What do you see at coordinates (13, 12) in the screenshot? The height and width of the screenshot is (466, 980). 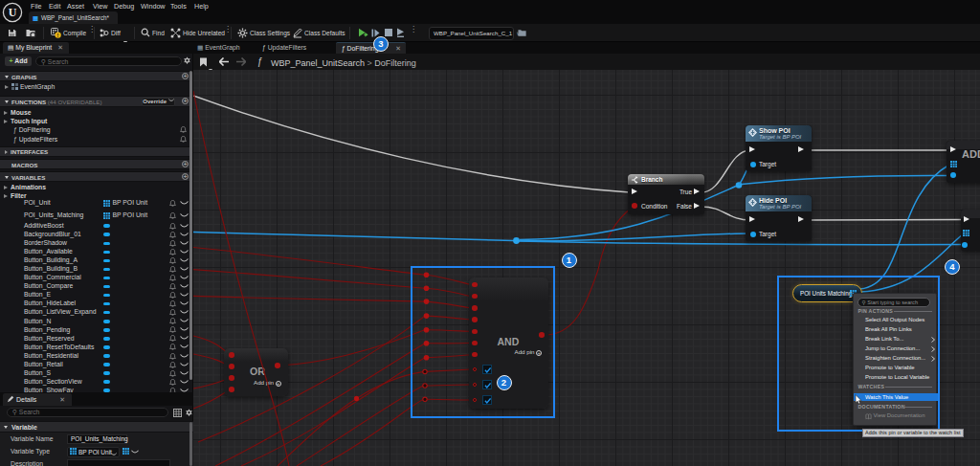 I see `svg-text: U` at bounding box center [13, 12].